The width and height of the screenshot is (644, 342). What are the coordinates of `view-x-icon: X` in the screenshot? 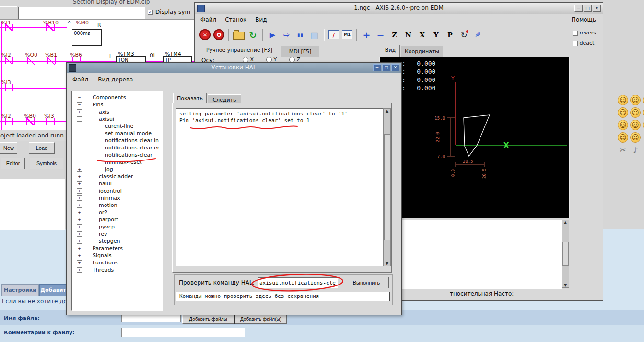 It's located at (422, 34).